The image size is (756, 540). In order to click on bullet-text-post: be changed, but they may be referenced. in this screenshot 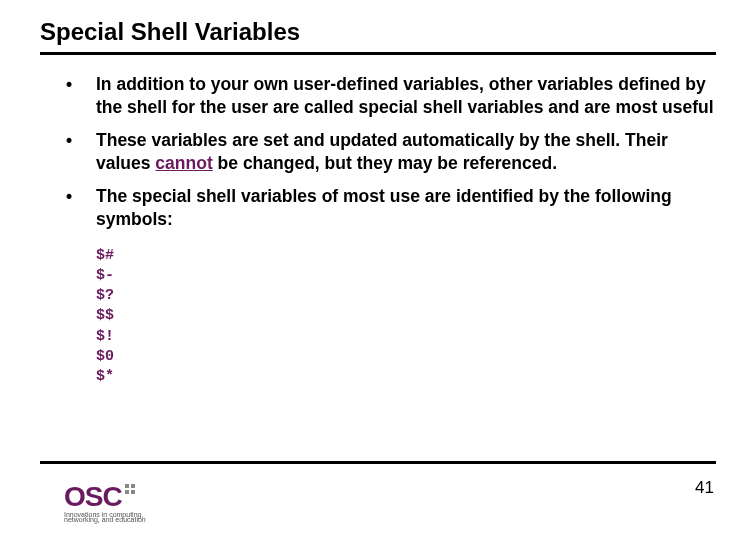, I will do `click(385, 163)`.